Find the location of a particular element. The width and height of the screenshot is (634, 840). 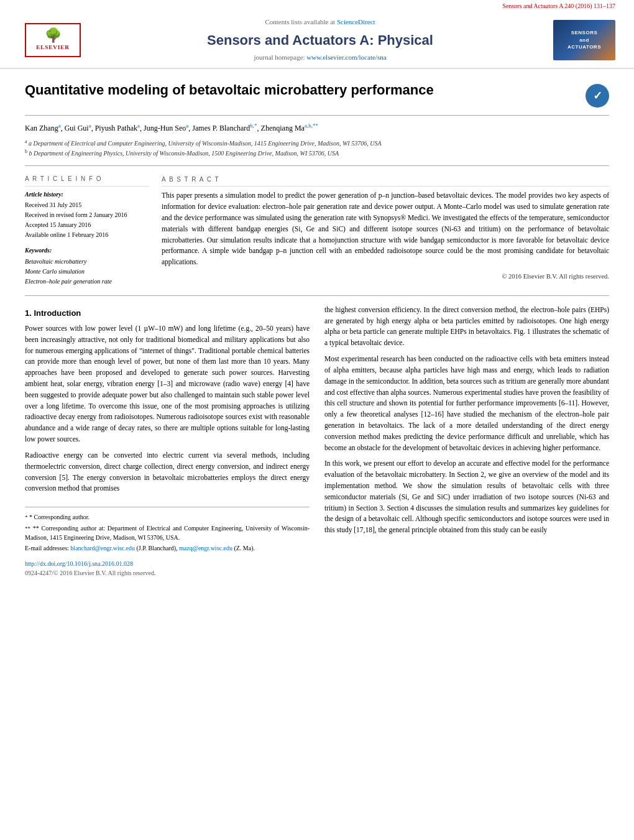

intro-para5: In this work, we present our effort to d… is located at coordinates (467, 497).